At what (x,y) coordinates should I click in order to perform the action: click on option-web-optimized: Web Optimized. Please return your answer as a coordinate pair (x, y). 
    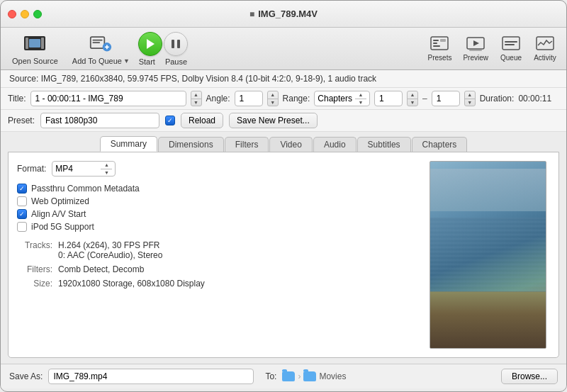
    Looking at the image, I should click on (215, 201).